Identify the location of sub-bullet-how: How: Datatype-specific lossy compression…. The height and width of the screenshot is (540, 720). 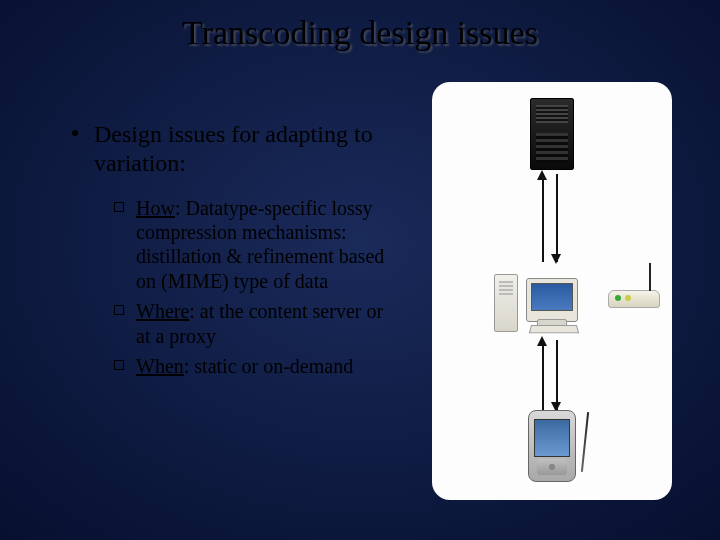
(258, 245).